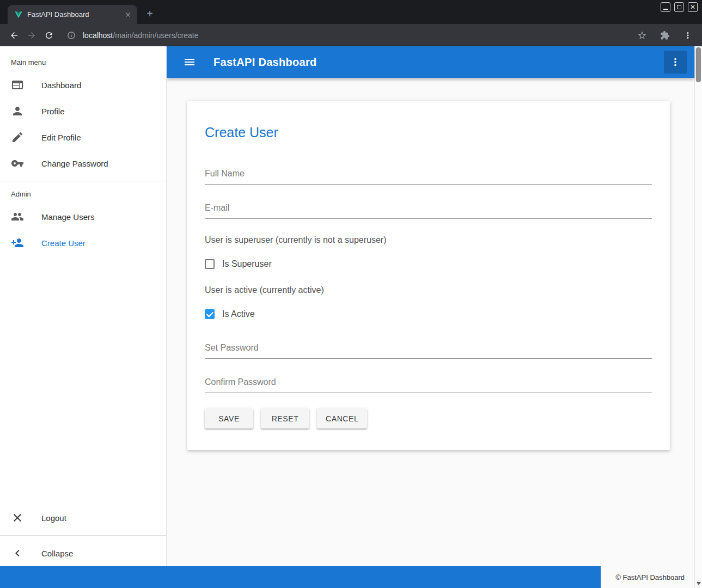 The image size is (702, 588). Describe the element at coordinates (679, 7) in the screenshot. I see `maximize-button` at that location.